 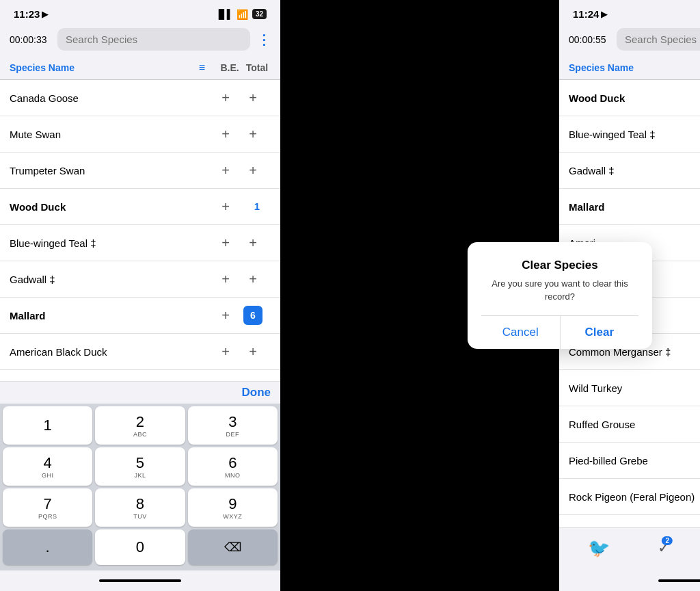 What do you see at coordinates (634, 461) in the screenshot?
I see `species-name: Pied-billed Grebe` at bounding box center [634, 461].